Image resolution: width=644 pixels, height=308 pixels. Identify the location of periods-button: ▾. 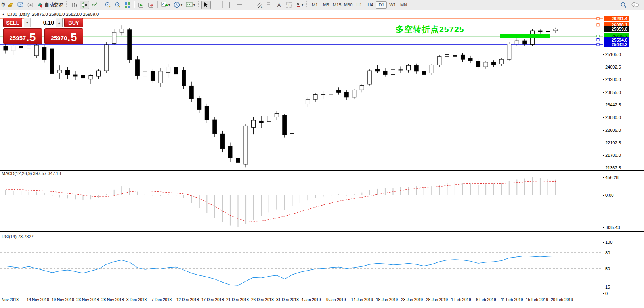
(178, 5).